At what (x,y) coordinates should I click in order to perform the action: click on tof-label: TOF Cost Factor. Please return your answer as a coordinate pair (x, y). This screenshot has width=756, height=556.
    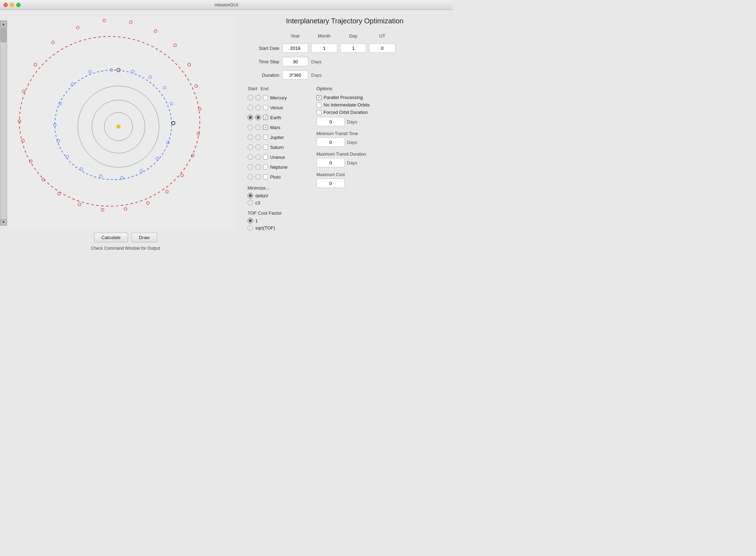
    Looking at the image, I should click on (278, 213).